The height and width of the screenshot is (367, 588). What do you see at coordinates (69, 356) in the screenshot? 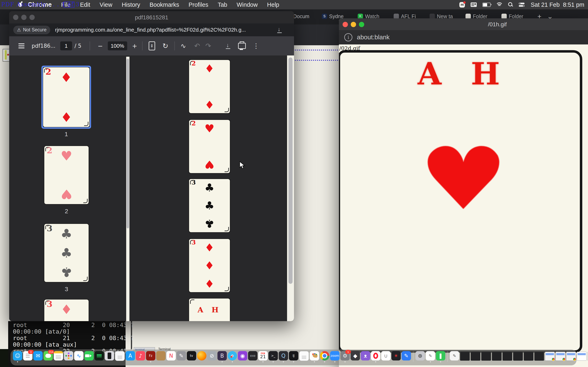
I see `dock-launchpad-icon` at bounding box center [69, 356].